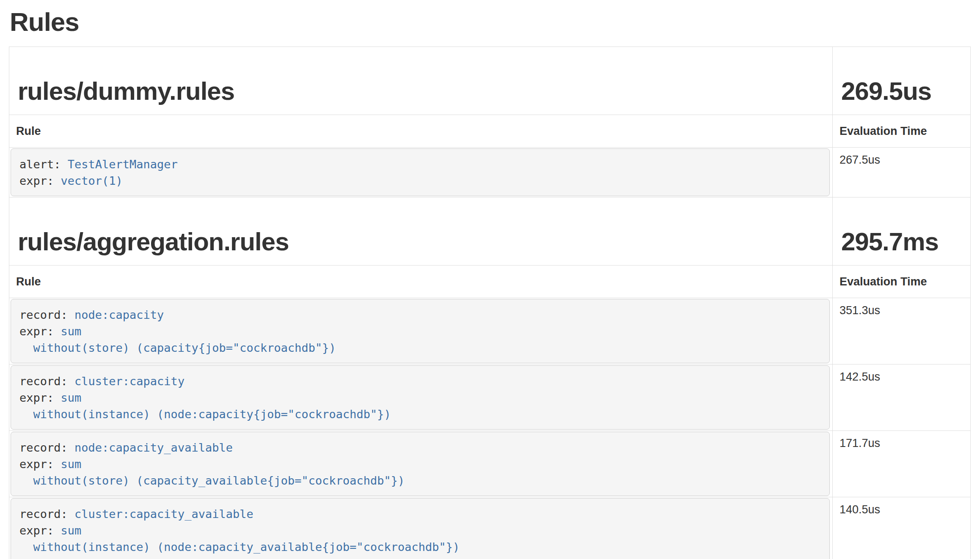 The image size is (980, 559). What do you see at coordinates (490, 81) in the screenshot?
I see `rule-group-header-row: rules/dummy.rules 269.5us` at bounding box center [490, 81].